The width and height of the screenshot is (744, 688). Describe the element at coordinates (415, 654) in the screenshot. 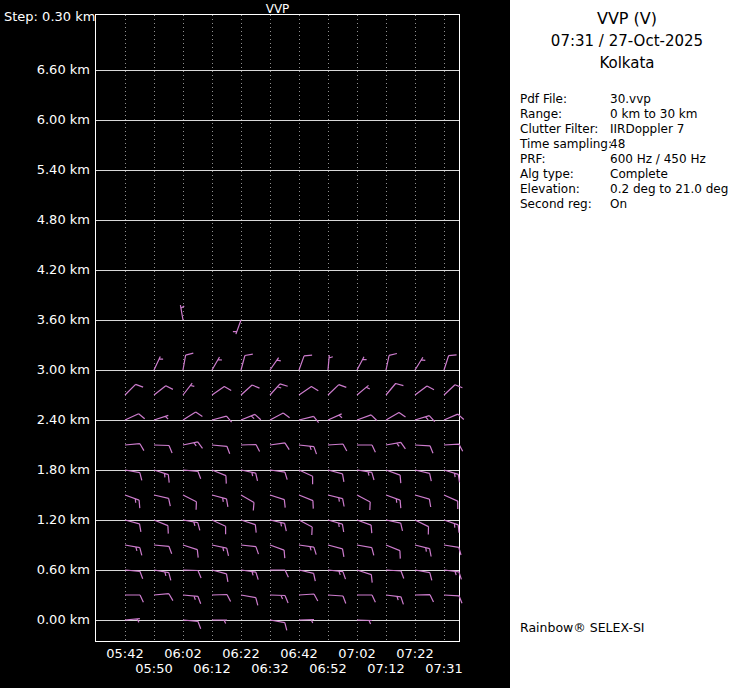

I see `x-axis-tick-label: 07:22` at that location.